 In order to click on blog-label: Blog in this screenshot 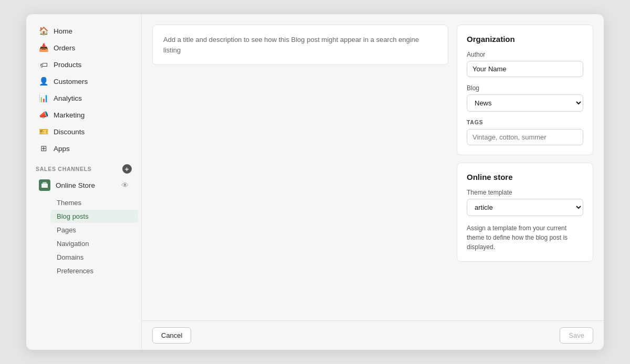, I will do `click(525, 88)`.